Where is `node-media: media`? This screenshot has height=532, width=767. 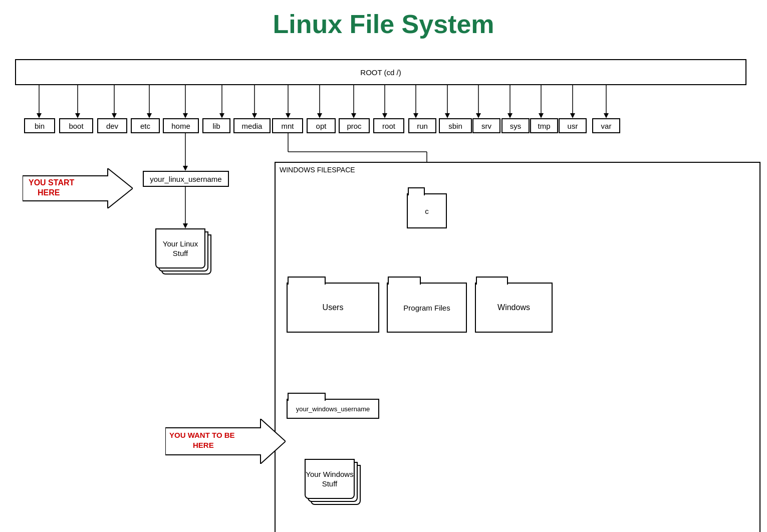 node-media: media is located at coordinates (252, 126).